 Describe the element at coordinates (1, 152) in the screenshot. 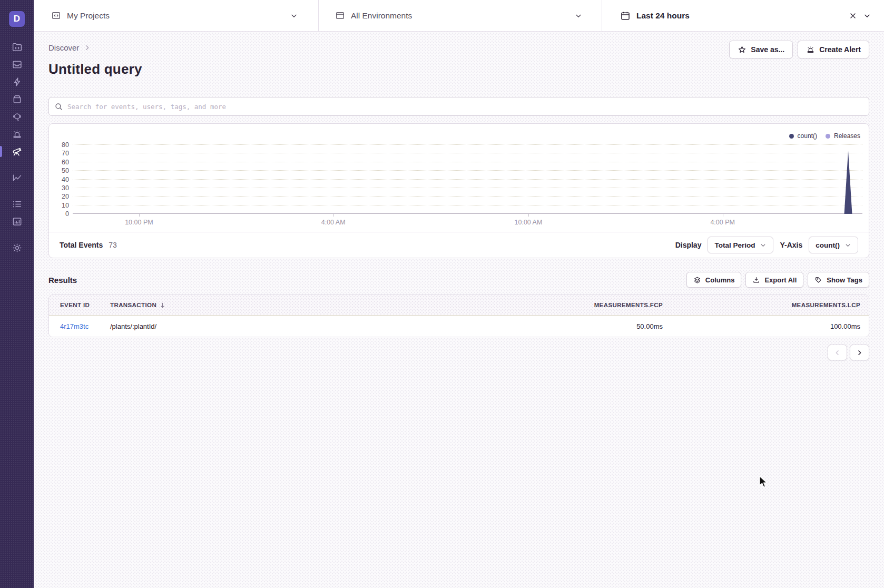

I see `active-indicator` at that location.